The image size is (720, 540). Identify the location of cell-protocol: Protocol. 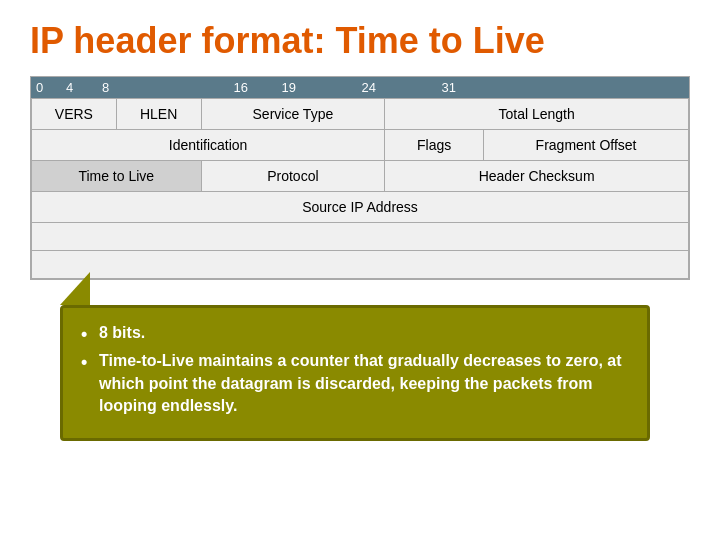
(293, 176).